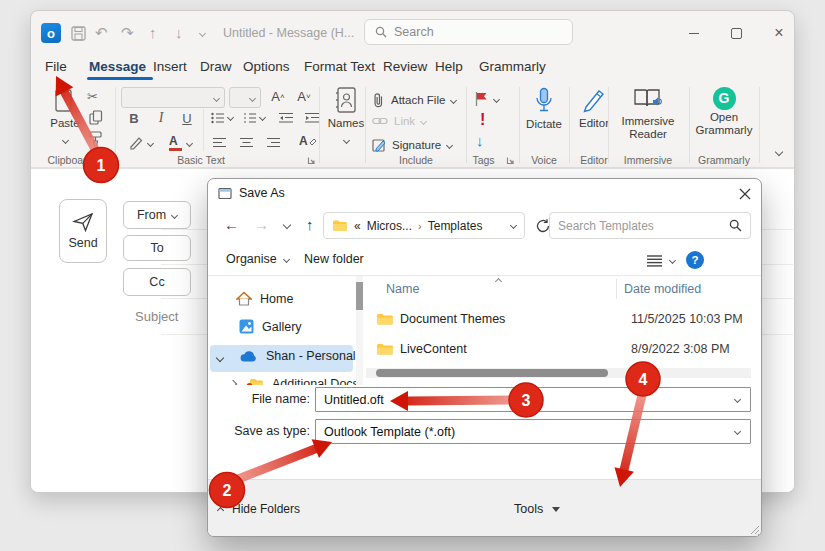 This screenshot has width=825, height=551. What do you see at coordinates (264, 298) in the screenshot?
I see `sidebar-item-home: Home` at bounding box center [264, 298].